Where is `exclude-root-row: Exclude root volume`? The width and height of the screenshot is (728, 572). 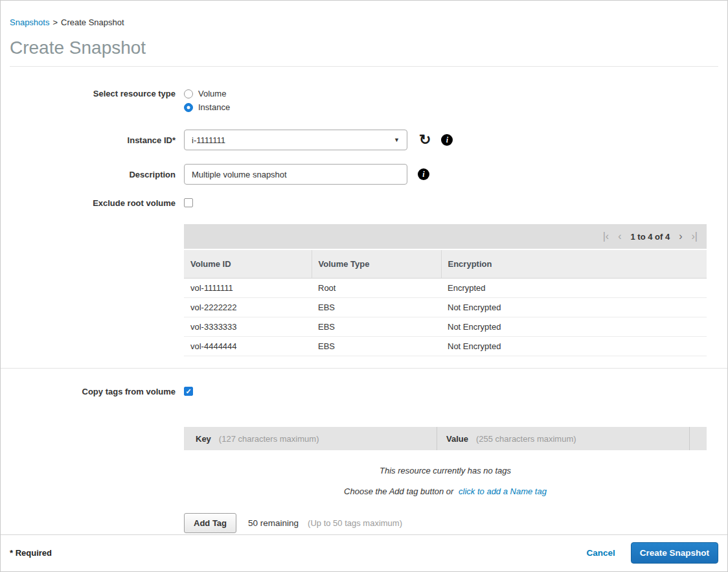 exclude-root-row: Exclude root volume is located at coordinates (364, 203).